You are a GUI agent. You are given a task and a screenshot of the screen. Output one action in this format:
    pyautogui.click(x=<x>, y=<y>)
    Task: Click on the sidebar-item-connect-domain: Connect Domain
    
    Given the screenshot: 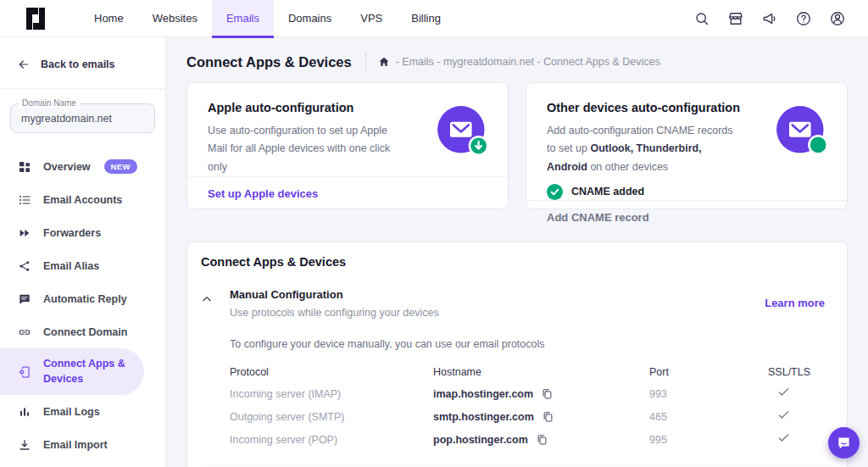 What is the action you would take?
    pyautogui.click(x=83, y=332)
    